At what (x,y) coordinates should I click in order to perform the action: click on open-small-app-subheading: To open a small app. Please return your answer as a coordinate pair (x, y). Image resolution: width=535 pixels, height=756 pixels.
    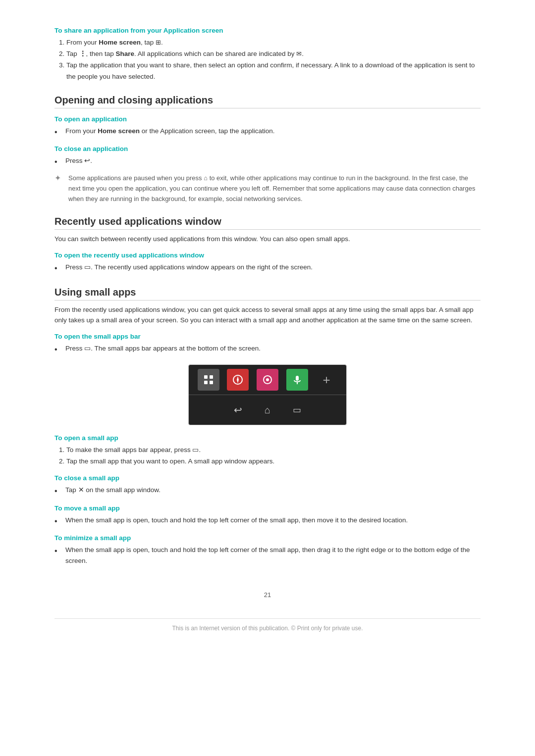
    Looking at the image, I should click on (268, 438).